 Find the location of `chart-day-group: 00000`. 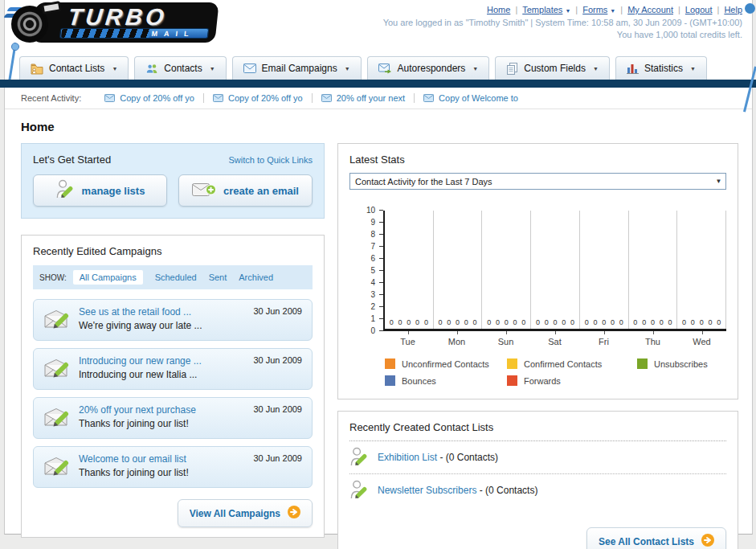

chart-day-group: 00000 is located at coordinates (506, 270).